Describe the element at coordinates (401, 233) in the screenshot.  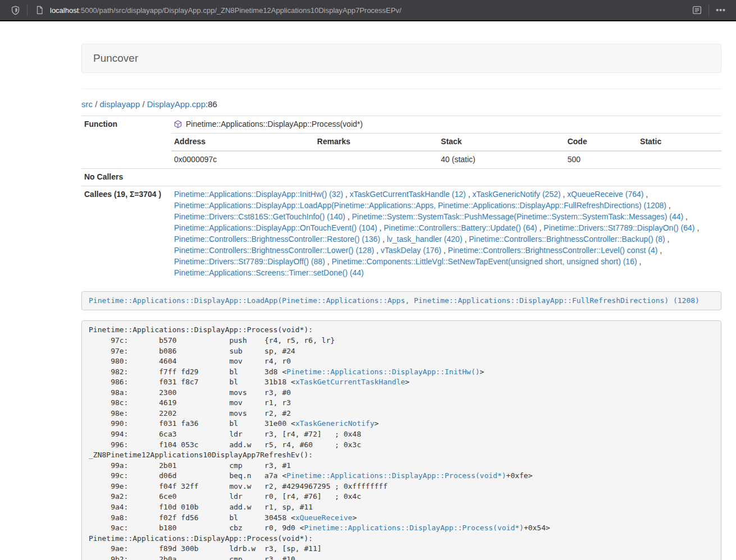
I see `callees-row: Callees (19, Σ=3704 ) Pinetime::Applicat…` at that location.